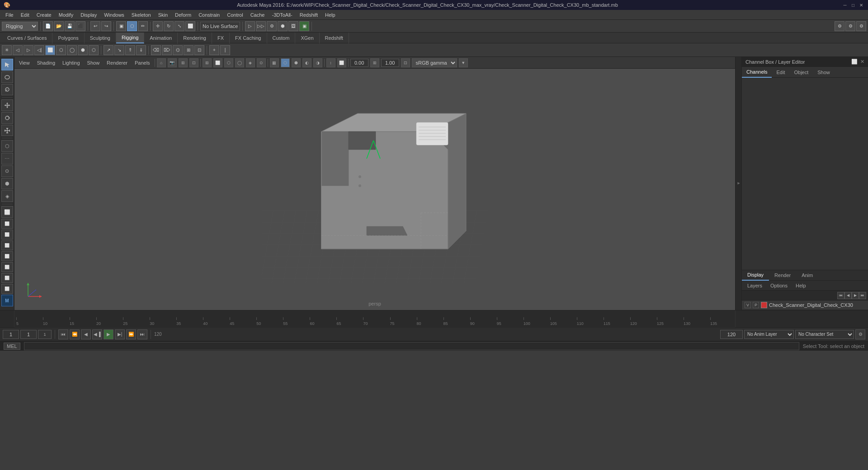  Describe the element at coordinates (72, 50) in the screenshot. I see `rig-btn-7: ◯` at that location.